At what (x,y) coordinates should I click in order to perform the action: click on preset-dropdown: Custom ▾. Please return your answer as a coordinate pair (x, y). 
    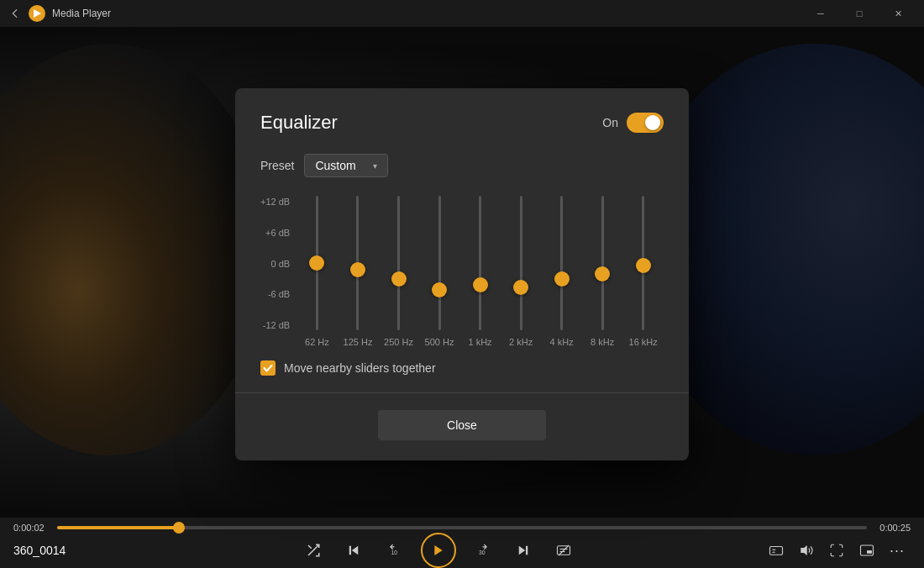
    Looking at the image, I should click on (346, 166).